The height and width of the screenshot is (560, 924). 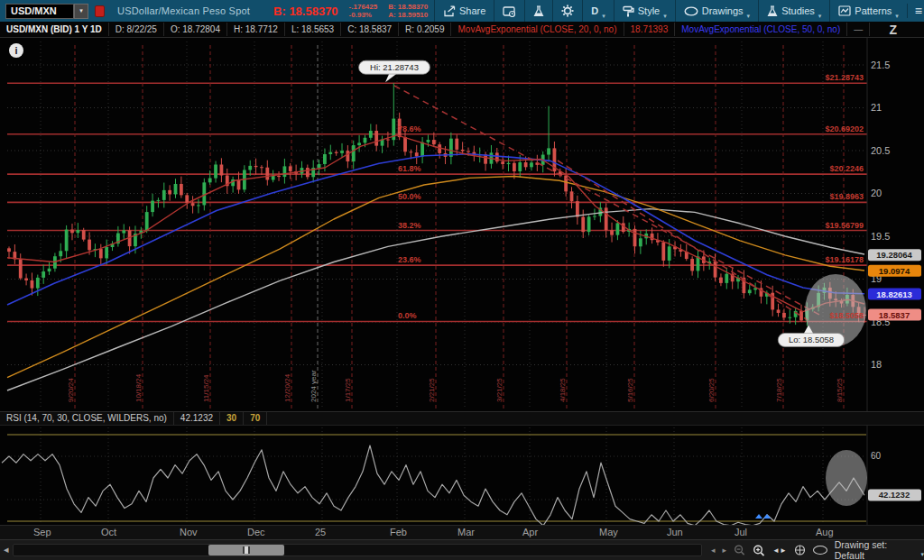 What do you see at coordinates (759, 550) in the screenshot?
I see `zoom-in-icon` at bounding box center [759, 550].